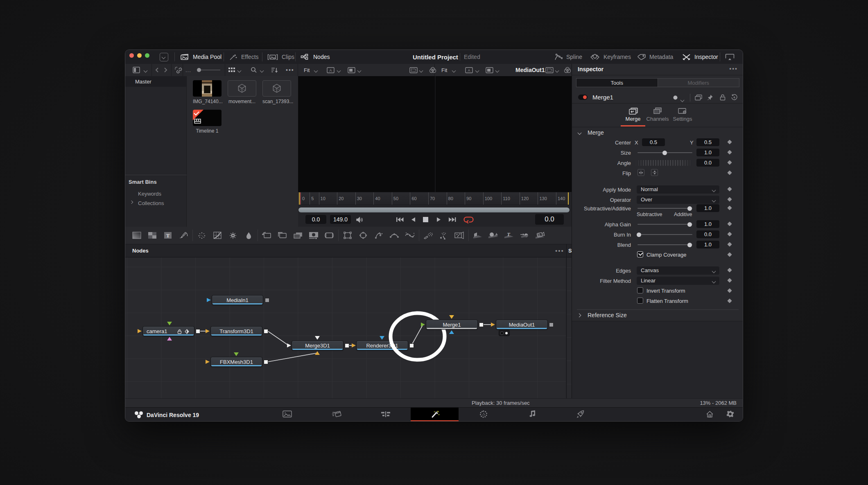 The image size is (868, 485). Describe the element at coordinates (654, 173) in the screenshot. I see `flip-vertical-button` at that location.